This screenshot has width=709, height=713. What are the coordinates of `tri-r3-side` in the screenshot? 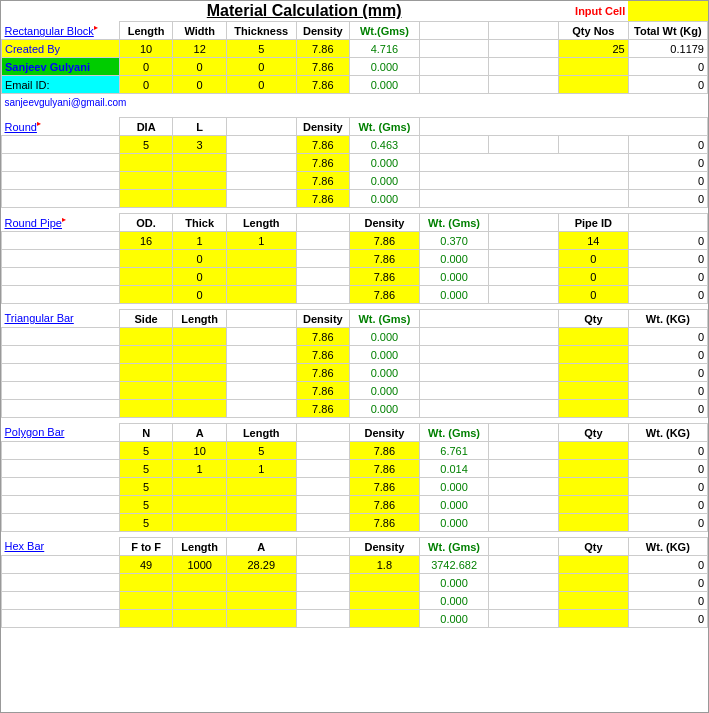 It's located at (146, 373).